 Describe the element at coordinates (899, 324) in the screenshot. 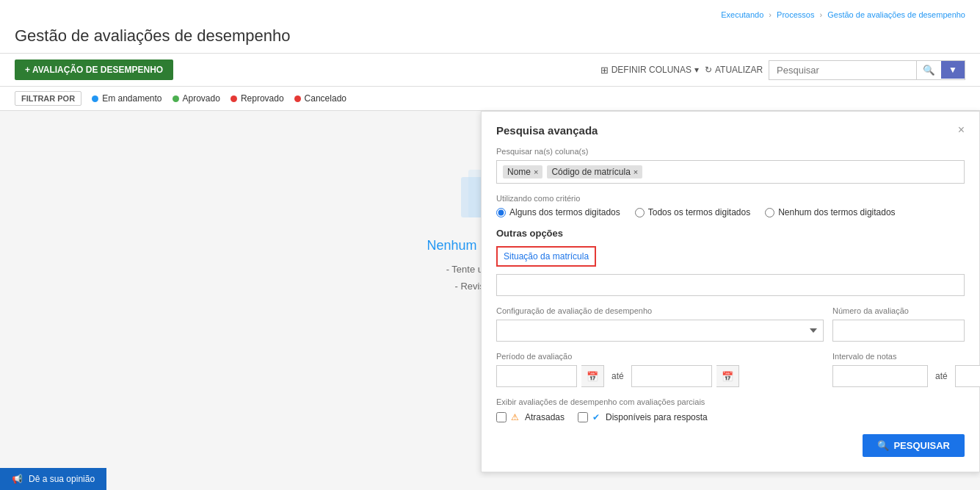

I see `numero-col: Número da avaliação` at that location.